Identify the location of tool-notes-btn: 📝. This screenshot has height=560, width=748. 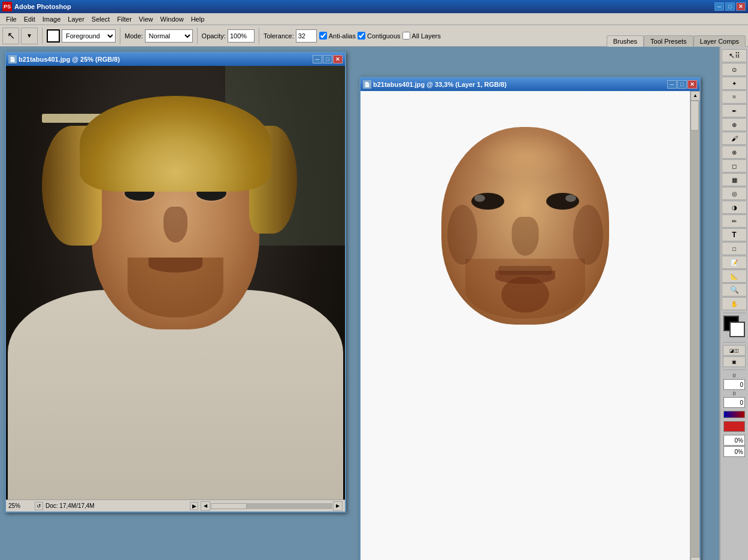
(734, 262).